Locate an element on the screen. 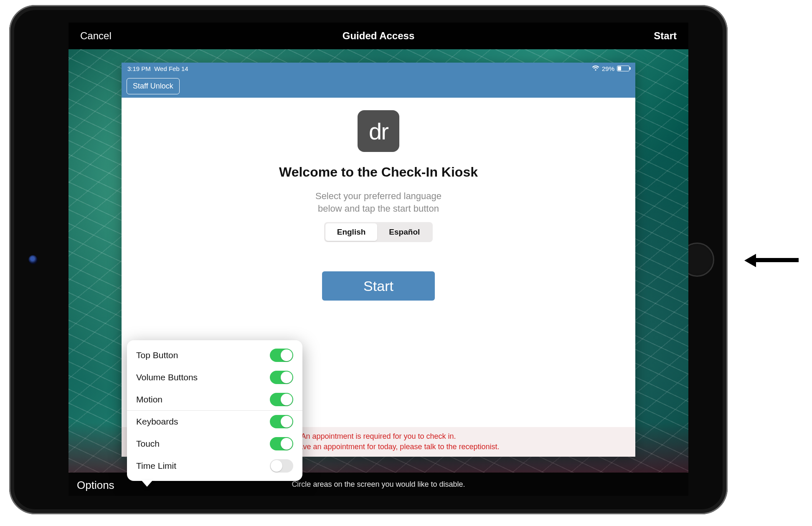  welcome-sub-line1: Select your preferred language is located at coordinates (378, 196).